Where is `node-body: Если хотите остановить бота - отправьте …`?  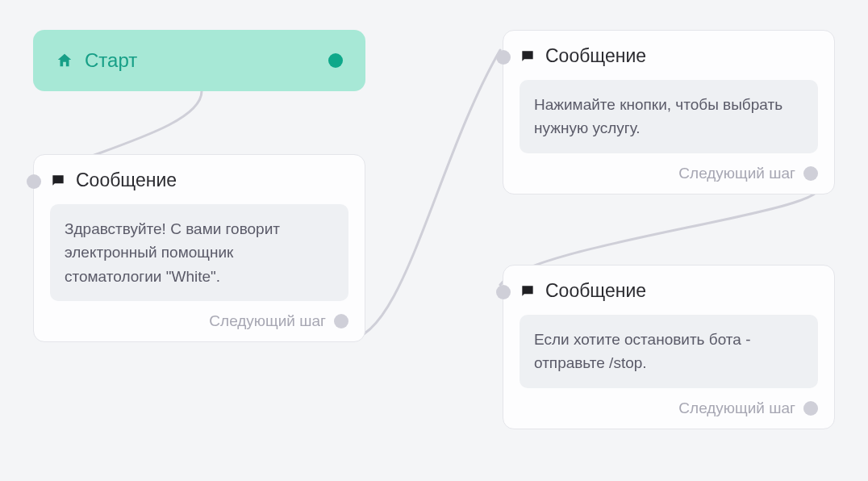
node-body: Если хотите остановить бота - отправьте … is located at coordinates (669, 352).